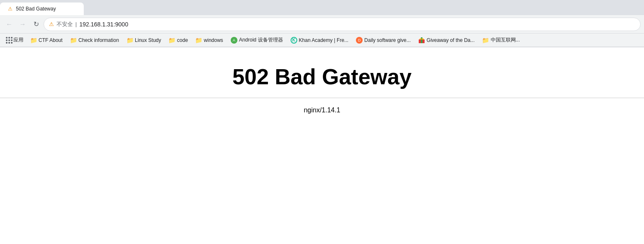  Describe the element at coordinates (451, 40) in the screenshot. I see `bookmark-label: Giveaway of the Da...` at that location.